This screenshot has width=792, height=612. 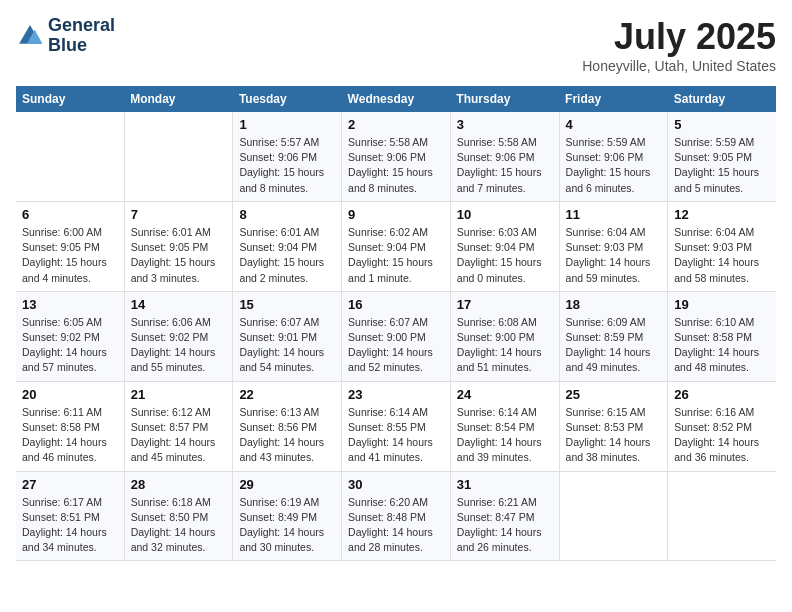 What do you see at coordinates (30, 36) in the screenshot?
I see `logo-icon` at bounding box center [30, 36].